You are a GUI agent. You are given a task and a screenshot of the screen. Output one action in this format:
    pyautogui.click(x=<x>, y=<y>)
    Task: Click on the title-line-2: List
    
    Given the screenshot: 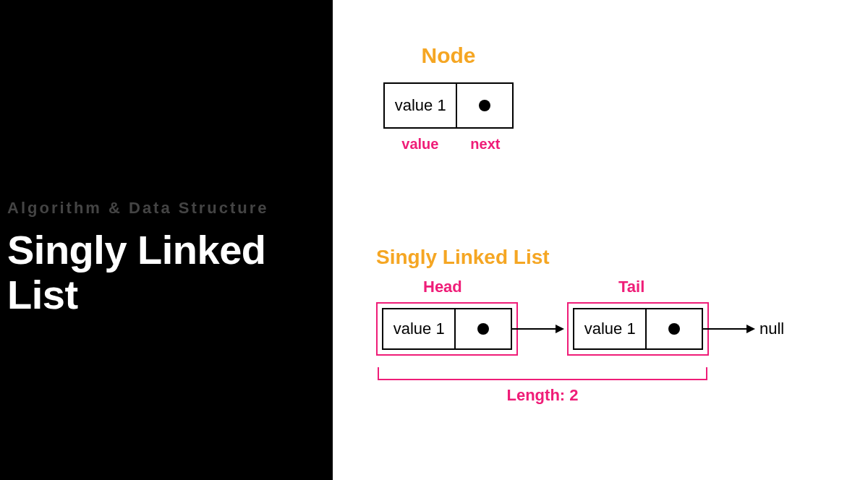 What is the action you would take?
    pyautogui.click(x=43, y=295)
    